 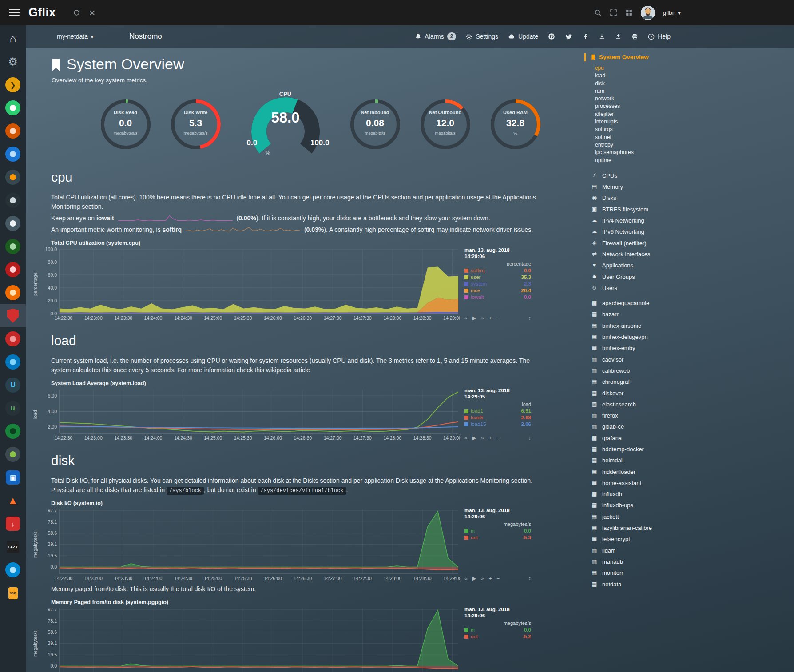 I want to click on menu-section-cpus: ⚡CPUs, so click(x=646, y=176).